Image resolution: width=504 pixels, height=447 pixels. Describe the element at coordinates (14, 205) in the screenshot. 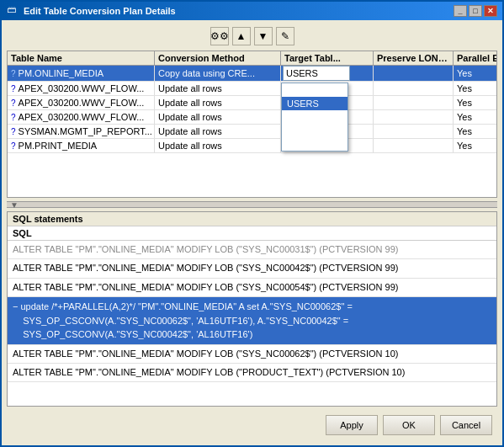

I see `splitter-arrow: ▼` at that location.